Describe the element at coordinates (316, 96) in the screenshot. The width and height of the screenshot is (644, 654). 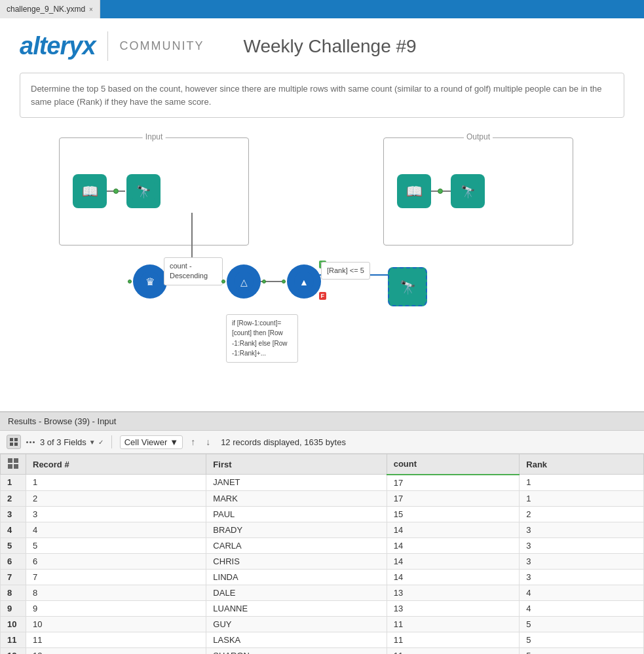
I see `description-text: Determine the top 5 based on the count, …` at that location.